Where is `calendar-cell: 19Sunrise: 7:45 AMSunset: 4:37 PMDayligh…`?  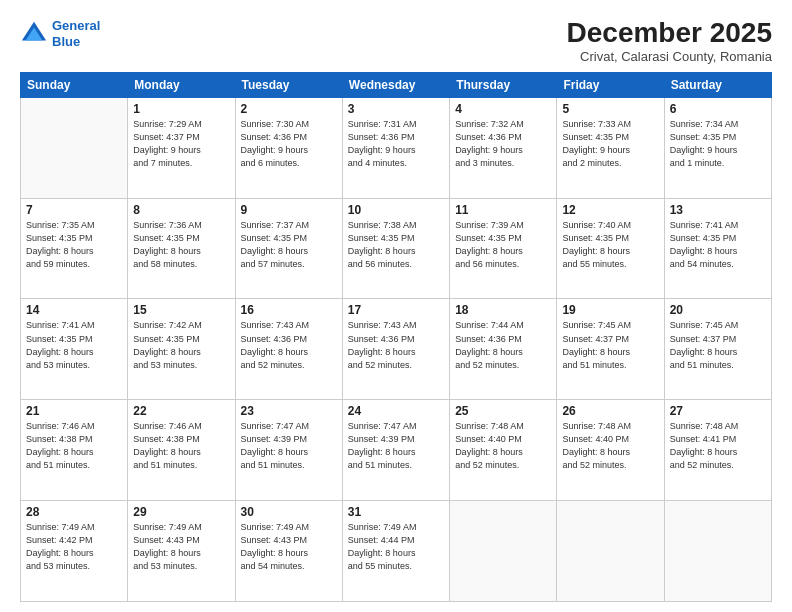
calendar-cell: 19Sunrise: 7:45 AMSunset: 4:37 PMDayligh… is located at coordinates (610, 350).